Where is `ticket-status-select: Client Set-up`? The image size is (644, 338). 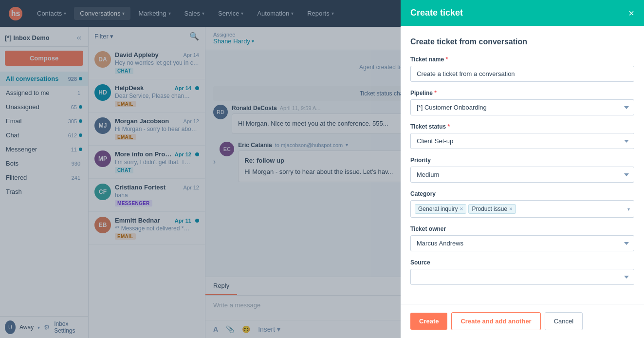
ticket-status-select: Client Set-up is located at coordinates (522, 141).